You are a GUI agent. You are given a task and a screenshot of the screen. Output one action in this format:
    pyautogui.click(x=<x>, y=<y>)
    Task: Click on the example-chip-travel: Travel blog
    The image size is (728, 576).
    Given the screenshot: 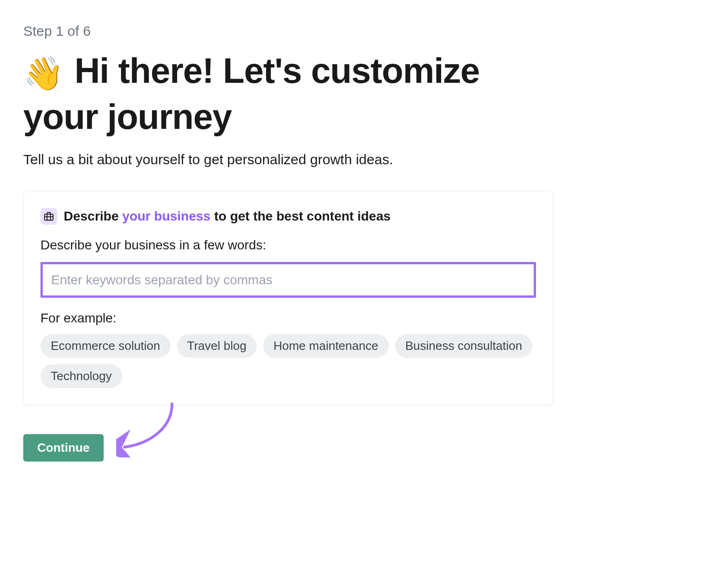 What is the action you would take?
    pyautogui.click(x=217, y=346)
    